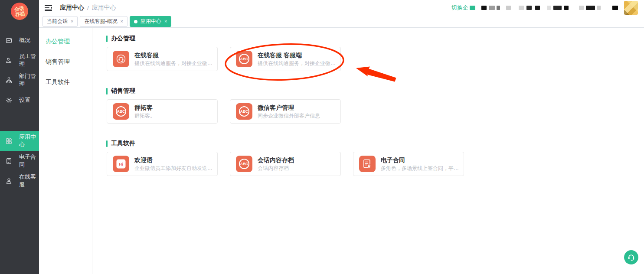 This screenshot has width=644, height=274. Describe the element at coordinates (136, 22) in the screenshot. I see `active-tab-dot-icon` at that location.